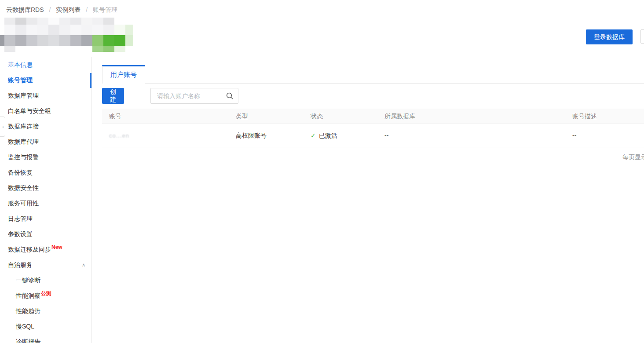 Image resolution: width=644 pixels, height=343 pixels. I want to click on sidebar-item-11: 参数设置, so click(46, 234).